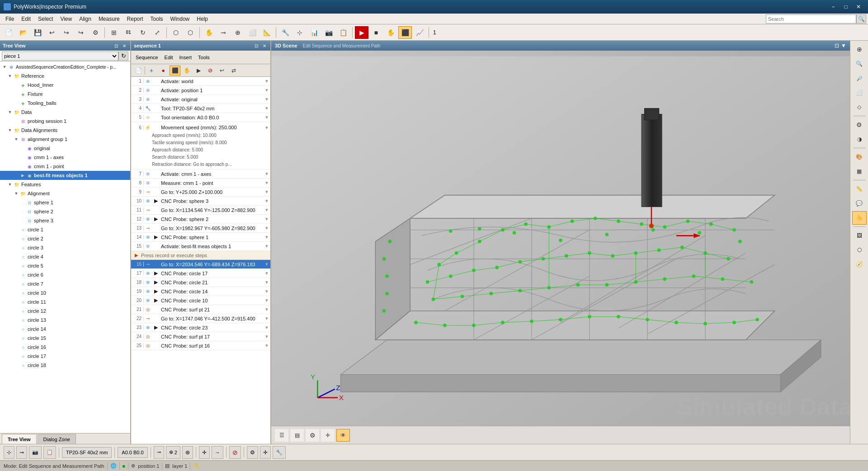  What do you see at coordinates (65, 130) in the screenshot?
I see `tree-item-alignments: ▼ 📁 Data Alignments` at bounding box center [65, 130].